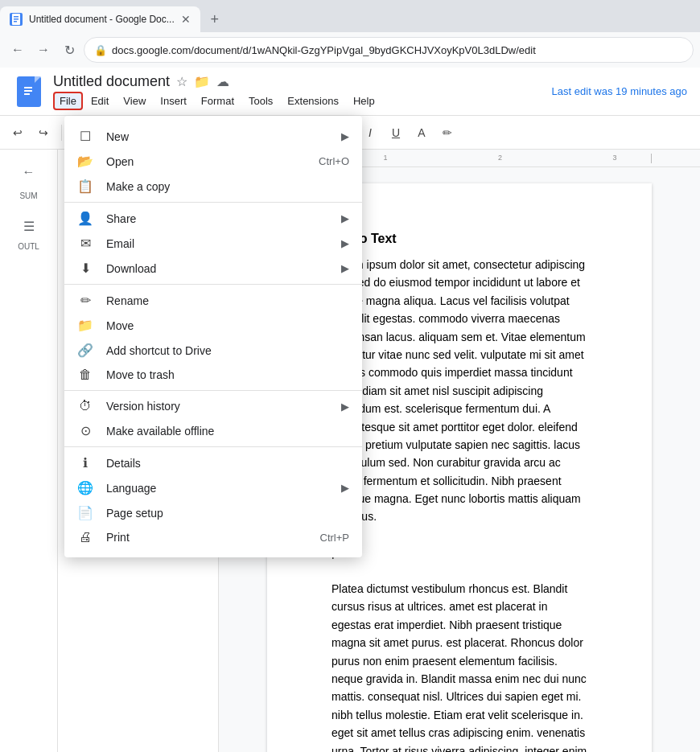 The height and width of the screenshot is (752, 700). Describe the element at coordinates (228, 375) in the screenshot. I see `trash-label: Move to trash` at that location.